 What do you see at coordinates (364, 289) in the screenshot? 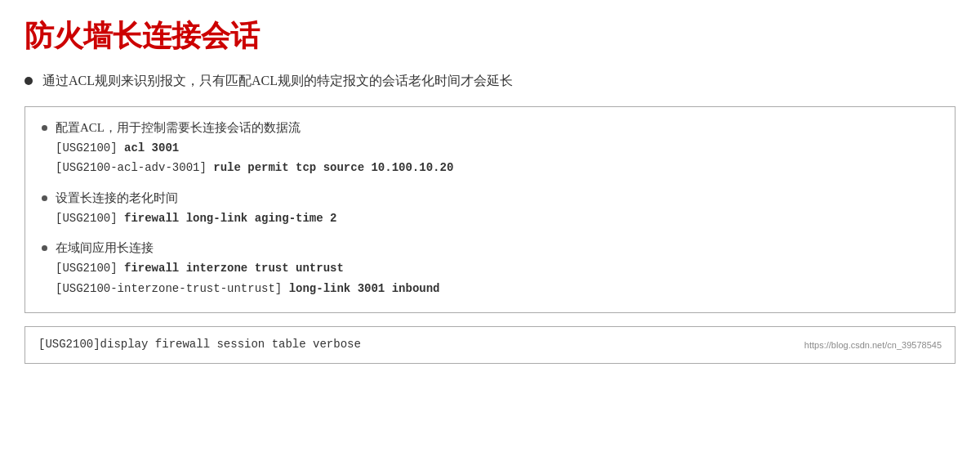
I see `cmd-3-2: long-link 3001 inbound` at bounding box center [364, 289].